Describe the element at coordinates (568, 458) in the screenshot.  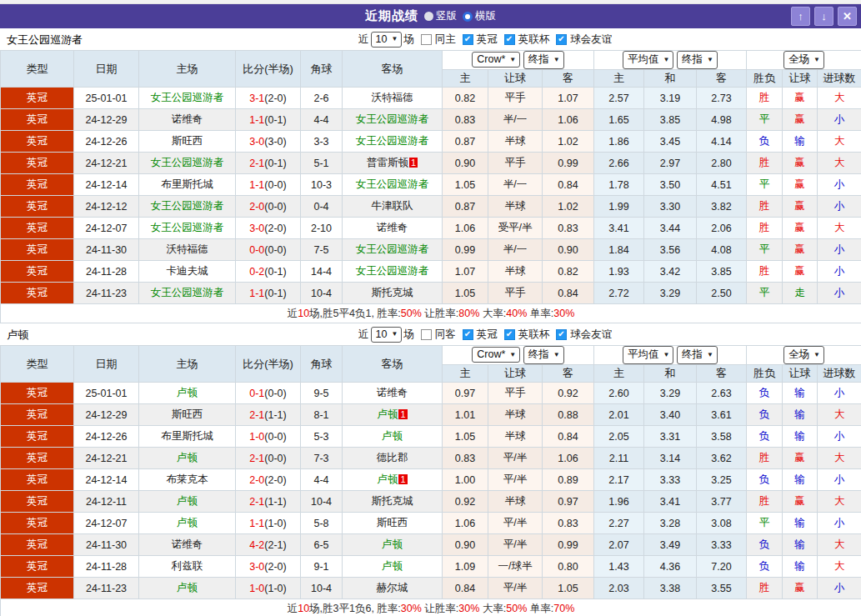
I see `crow-away-odds-cell: 1.06` at that location.